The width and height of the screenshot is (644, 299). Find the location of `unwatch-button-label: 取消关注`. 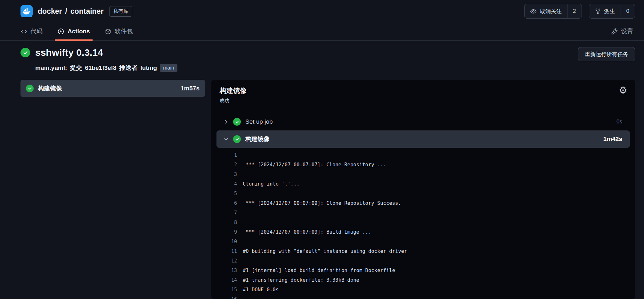

unwatch-button-label: 取消关注 is located at coordinates (551, 12).